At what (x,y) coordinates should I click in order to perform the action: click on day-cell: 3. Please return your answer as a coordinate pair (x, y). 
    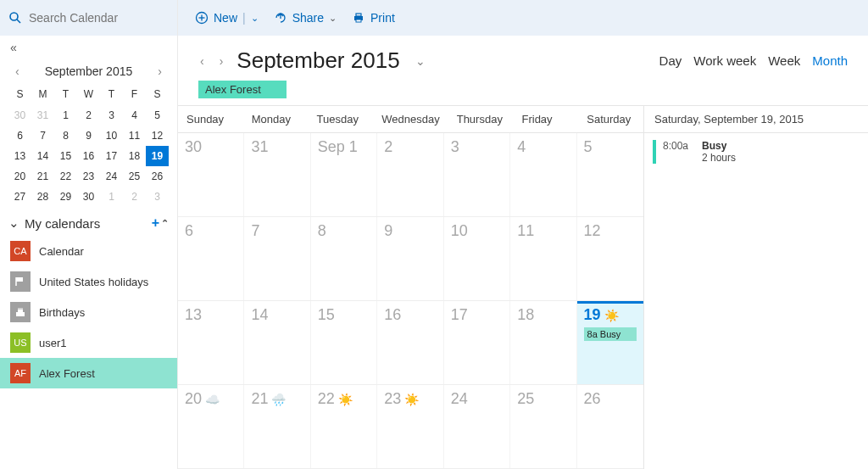
    Looking at the image, I should click on (477, 175).